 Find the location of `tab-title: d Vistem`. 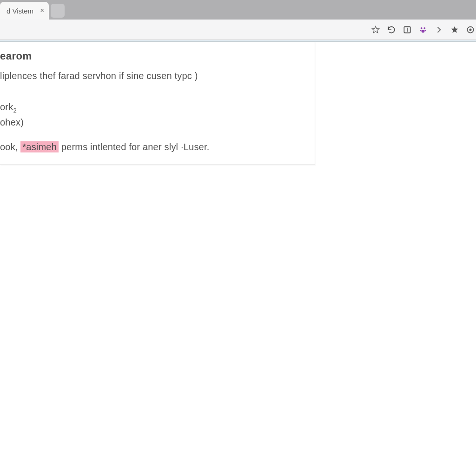

tab-title: d Vistem is located at coordinates (20, 11).